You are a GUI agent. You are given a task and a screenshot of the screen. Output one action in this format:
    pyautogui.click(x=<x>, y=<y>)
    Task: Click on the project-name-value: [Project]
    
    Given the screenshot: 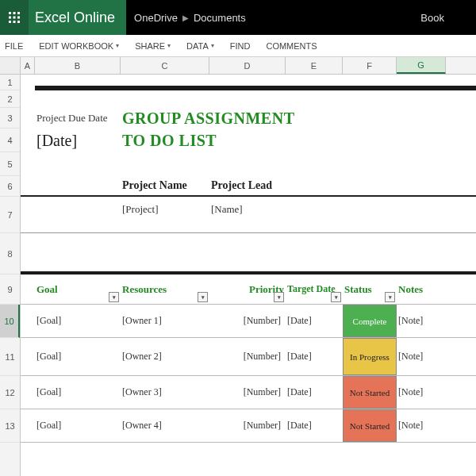 What is the action you would take?
    pyautogui.click(x=165, y=214)
    